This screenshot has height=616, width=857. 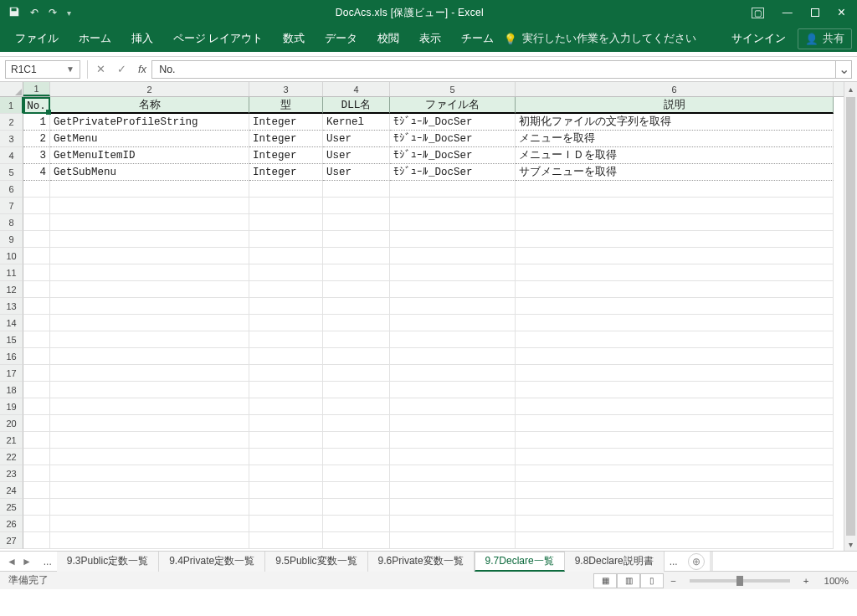 I want to click on cell: GetPrivateProfileString, so click(x=150, y=122).